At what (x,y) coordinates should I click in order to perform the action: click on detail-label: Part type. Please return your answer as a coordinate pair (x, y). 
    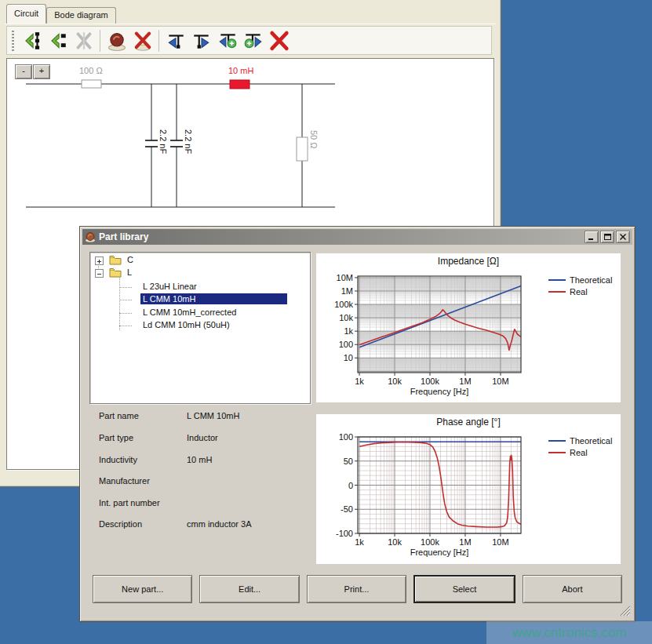
    Looking at the image, I should click on (116, 438).